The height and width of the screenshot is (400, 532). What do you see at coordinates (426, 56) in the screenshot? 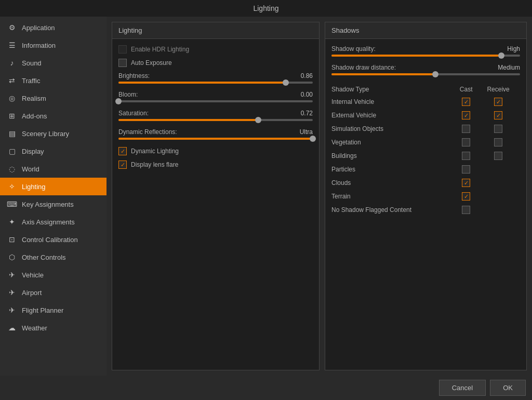
I see `shadow-quality-track` at bounding box center [426, 56].